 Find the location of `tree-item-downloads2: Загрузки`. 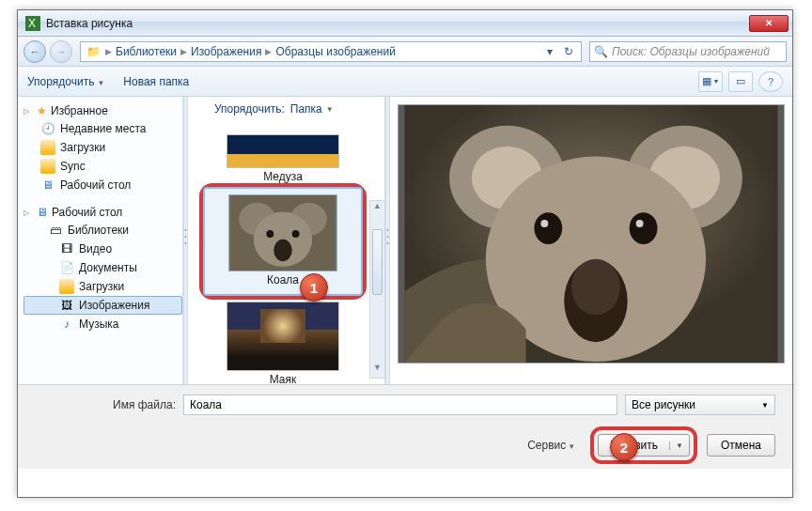

tree-item-downloads2: Загрузки is located at coordinates (103, 286).